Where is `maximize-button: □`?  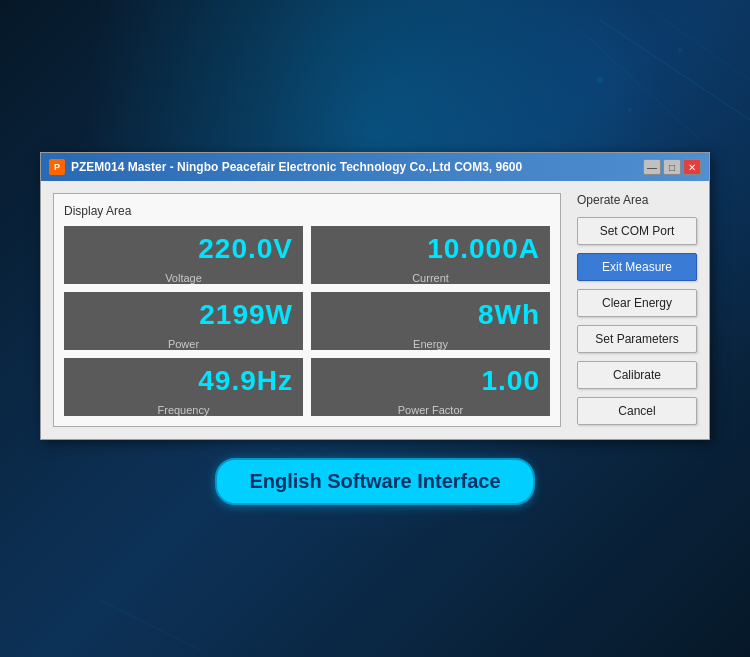 maximize-button: □ is located at coordinates (672, 167).